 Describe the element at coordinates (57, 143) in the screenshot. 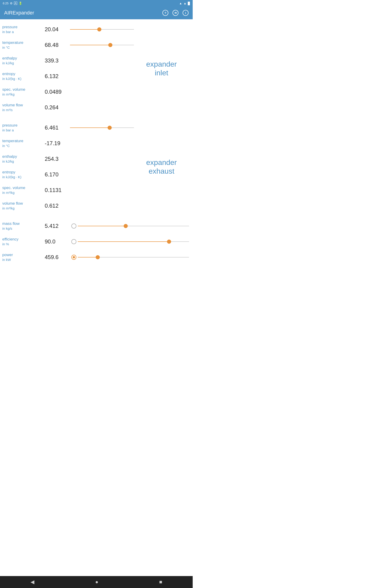

I see `exhaust-temperature-value: -17.19` at that location.